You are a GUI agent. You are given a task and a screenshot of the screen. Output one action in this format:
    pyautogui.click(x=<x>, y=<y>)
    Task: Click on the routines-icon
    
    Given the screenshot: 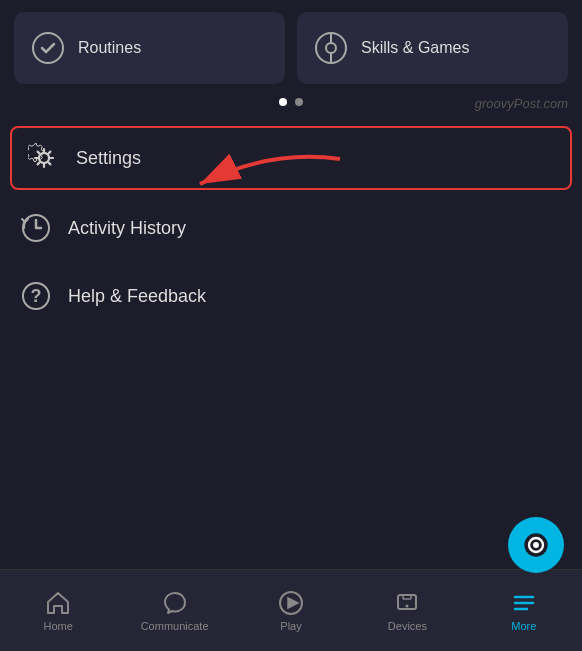 What is the action you would take?
    pyautogui.click(x=48, y=48)
    